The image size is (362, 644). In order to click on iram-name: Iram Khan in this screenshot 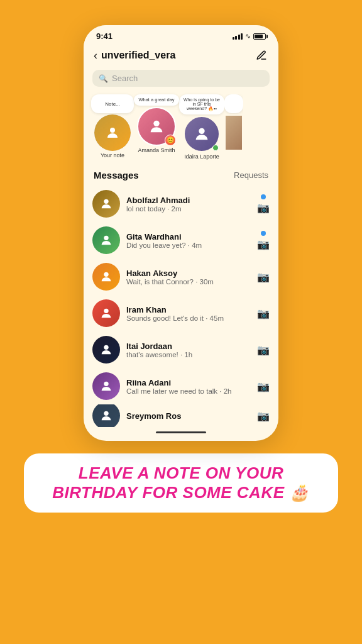, I will do `click(189, 309)`.